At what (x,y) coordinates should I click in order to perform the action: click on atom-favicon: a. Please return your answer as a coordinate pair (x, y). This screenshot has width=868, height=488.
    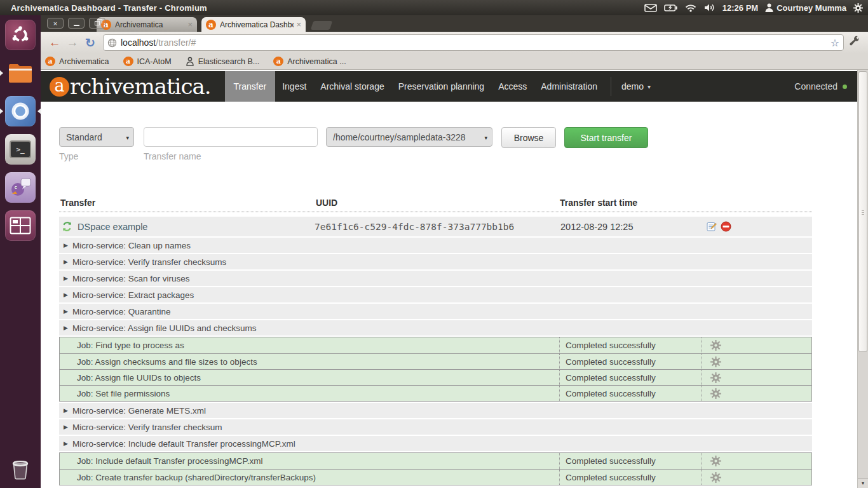
    Looking at the image, I should click on (128, 61).